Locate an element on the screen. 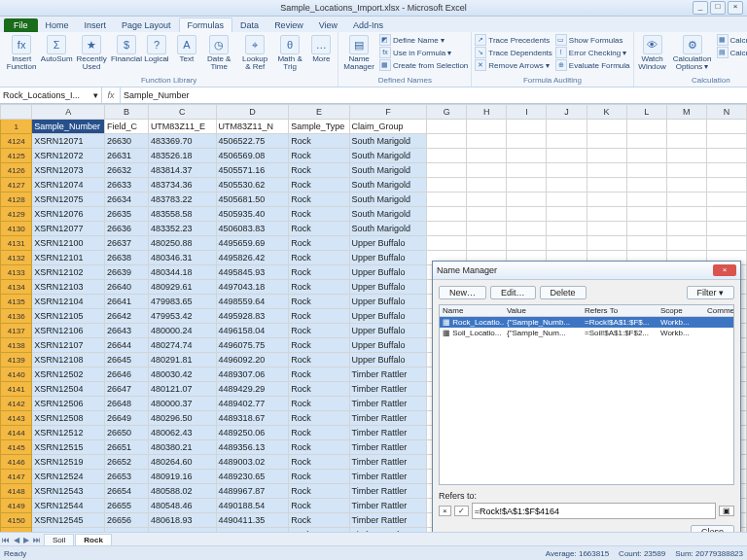  cell: Sample_Type is located at coordinates (319, 126).